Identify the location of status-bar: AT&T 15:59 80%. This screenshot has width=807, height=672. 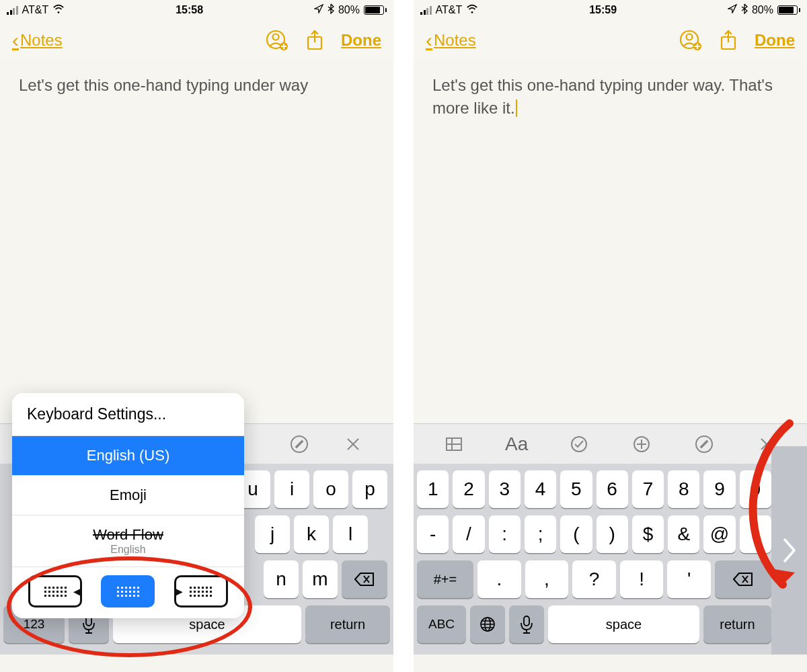
(611, 10).